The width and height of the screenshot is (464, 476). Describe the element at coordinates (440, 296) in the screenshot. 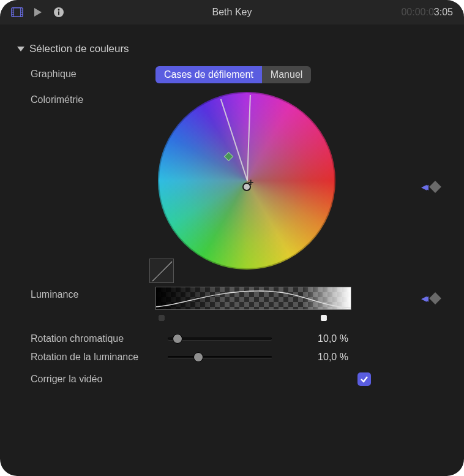

I see `luminance-keyframe-controls: ◂◂` at that location.